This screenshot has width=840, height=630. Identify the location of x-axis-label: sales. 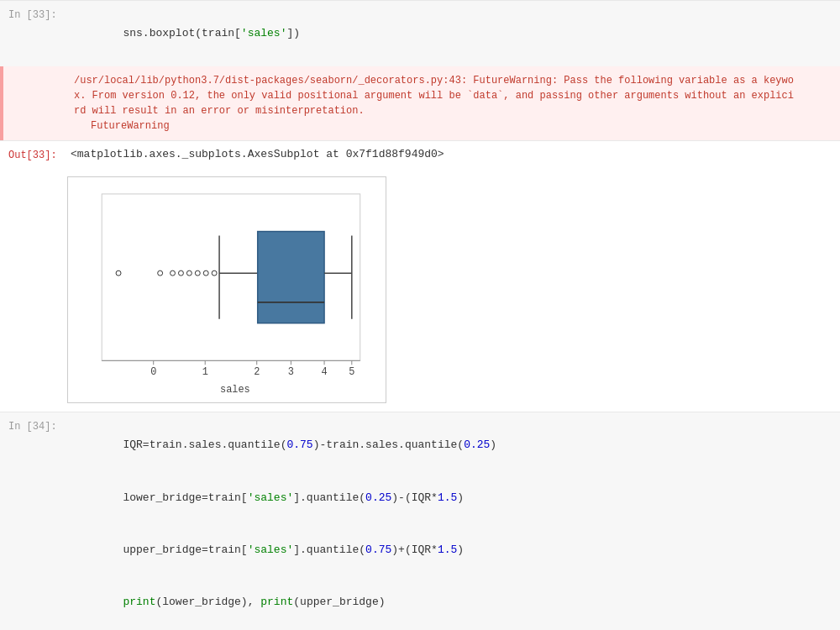
(235, 389).